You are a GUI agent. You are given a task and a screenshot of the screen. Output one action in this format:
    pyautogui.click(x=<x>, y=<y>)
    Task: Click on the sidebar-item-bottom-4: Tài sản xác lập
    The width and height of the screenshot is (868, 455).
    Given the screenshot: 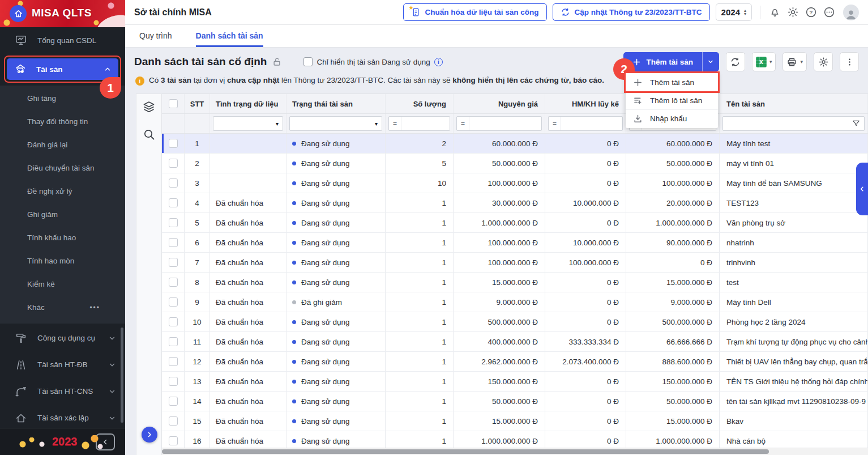 What is the action you would take?
    pyautogui.click(x=62, y=418)
    